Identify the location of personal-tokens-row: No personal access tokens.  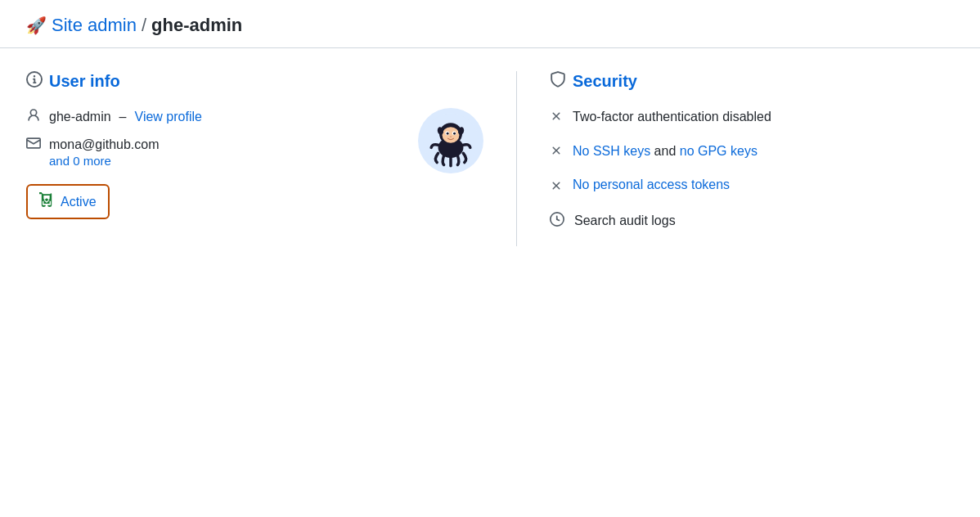
(752, 187).